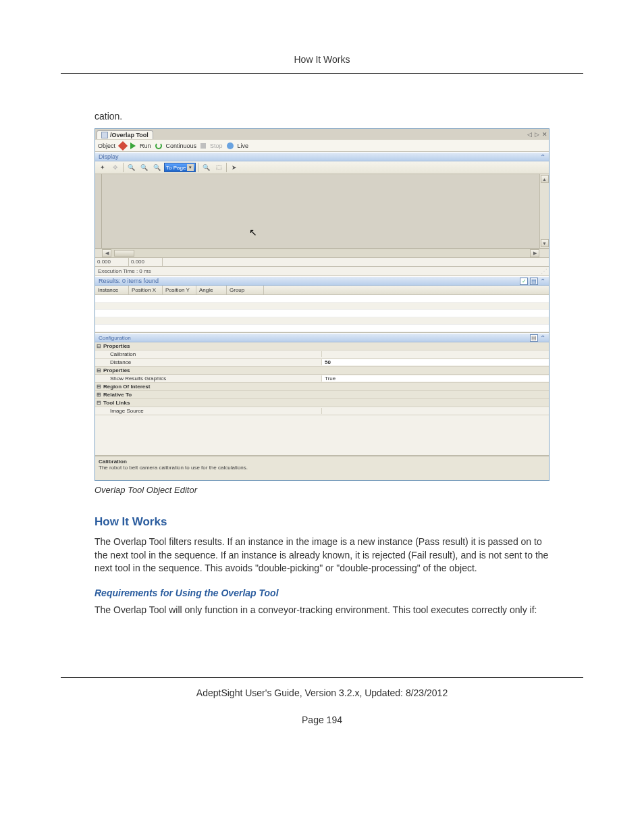  I want to click on col-instance: Instance, so click(112, 290).